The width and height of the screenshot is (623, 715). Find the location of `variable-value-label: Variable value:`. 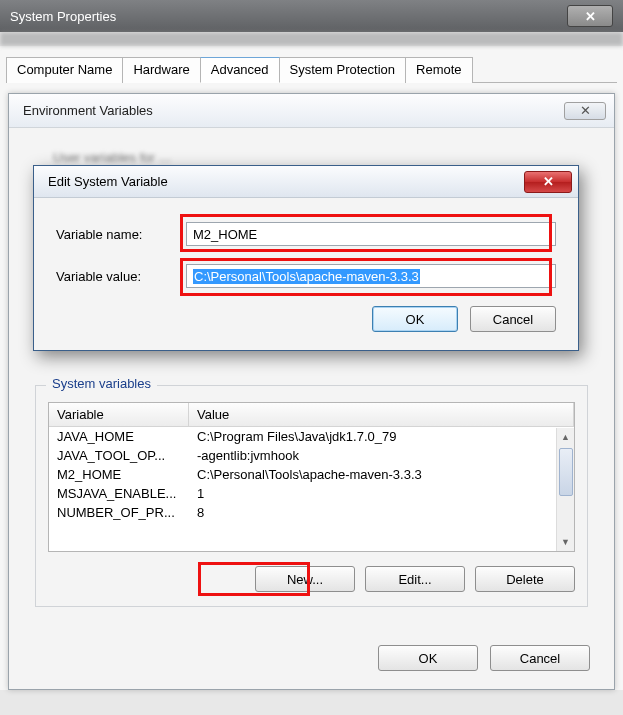

variable-value-label: Variable value: is located at coordinates (121, 276).